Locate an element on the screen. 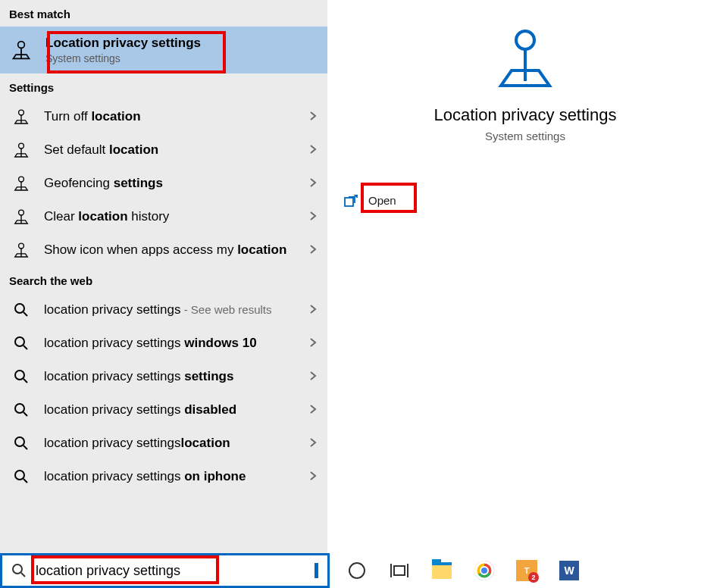 This screenshot has width=723, height=588. chrome-icon is located at coordinates (484, 571).